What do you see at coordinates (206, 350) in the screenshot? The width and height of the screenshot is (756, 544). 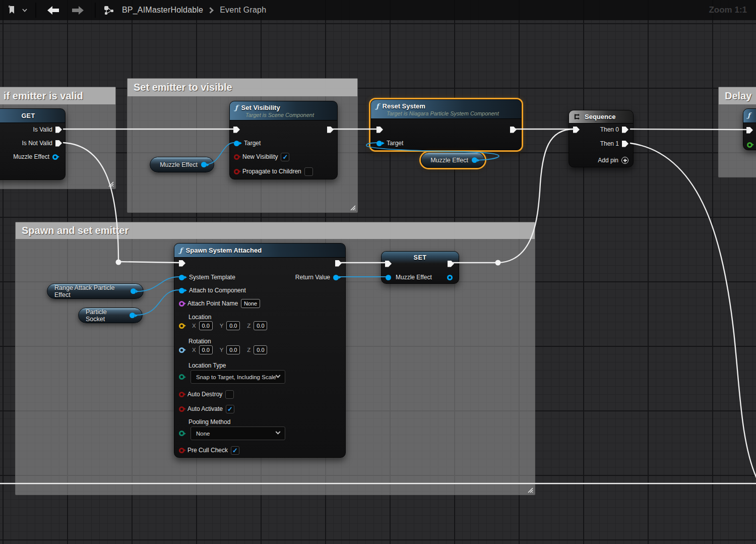 I see `rotation-x-input: 0.0` at bounding box center [206, 350].